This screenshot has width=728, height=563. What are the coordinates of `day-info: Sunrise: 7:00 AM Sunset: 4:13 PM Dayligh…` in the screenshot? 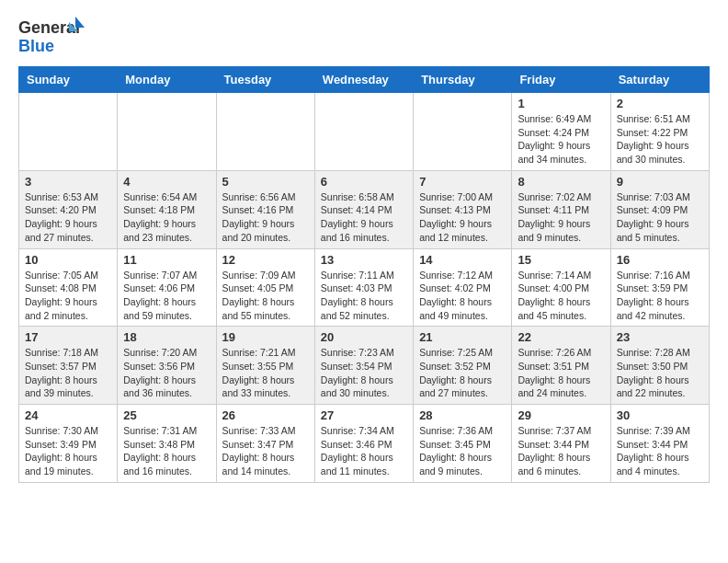 It's located at (462, 217).